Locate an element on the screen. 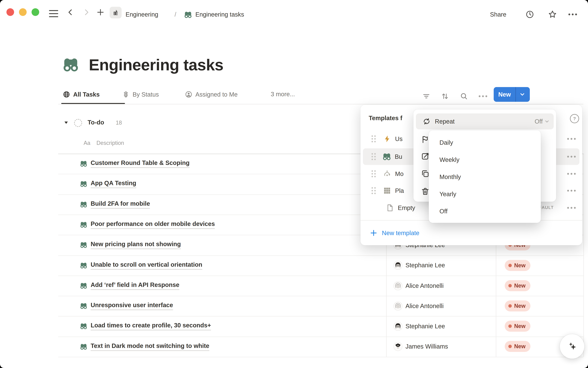 This screenshot has height=368, width=588. breadcrumb-workspace: Engineering is located at coordinates (142, 15).